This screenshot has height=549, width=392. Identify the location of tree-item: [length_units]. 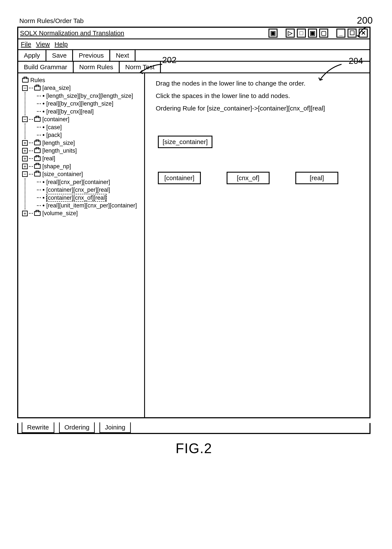
(60, 151).